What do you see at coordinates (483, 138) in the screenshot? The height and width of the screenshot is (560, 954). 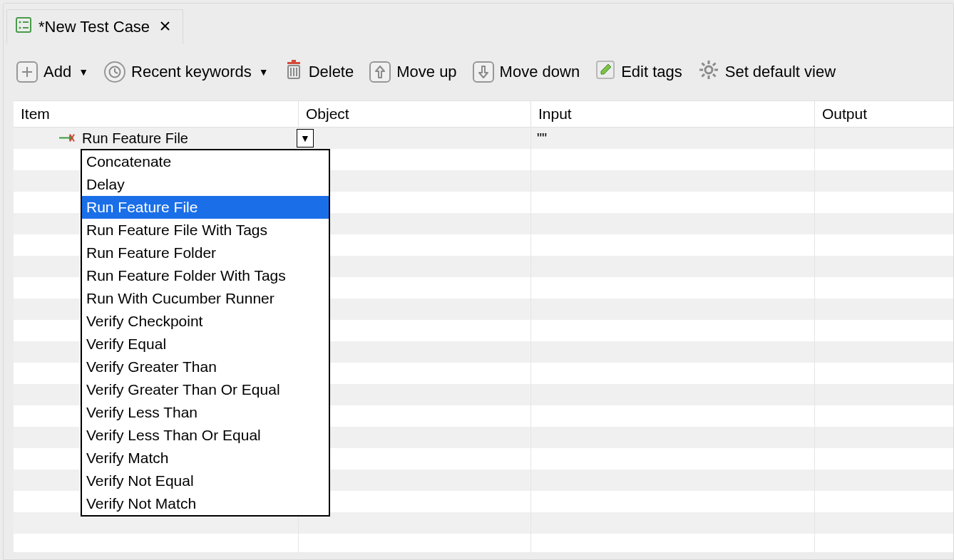 I see `table-row: Run Feature File ▼ ""` at bounding box center [483, 138].